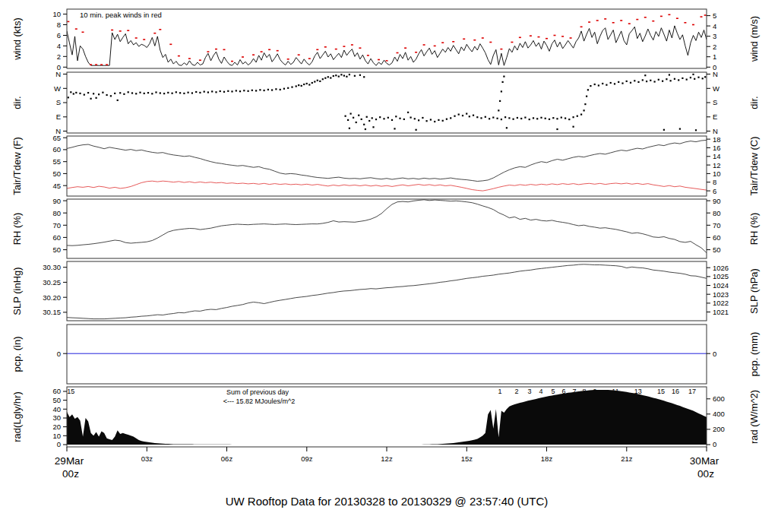 The height and width of the screenshot is (532, 778). I want to click on svg-text: 70, so click(717, 225).